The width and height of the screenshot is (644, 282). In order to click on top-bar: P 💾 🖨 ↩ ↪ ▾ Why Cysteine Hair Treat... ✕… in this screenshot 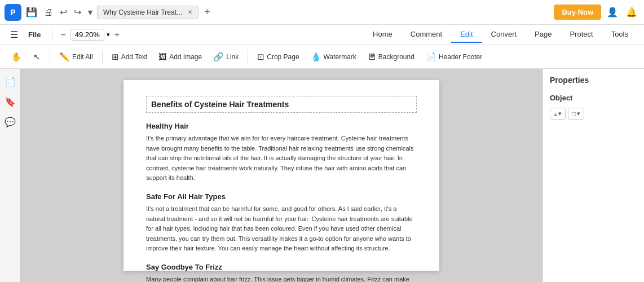, I will do `click(322, 12)`.